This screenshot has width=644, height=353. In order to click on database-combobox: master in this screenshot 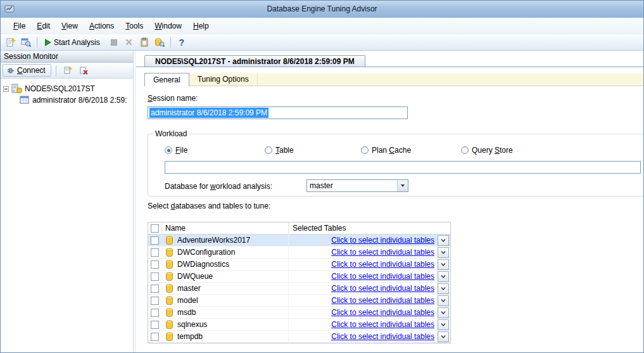, I will do `click(357, 186)`.